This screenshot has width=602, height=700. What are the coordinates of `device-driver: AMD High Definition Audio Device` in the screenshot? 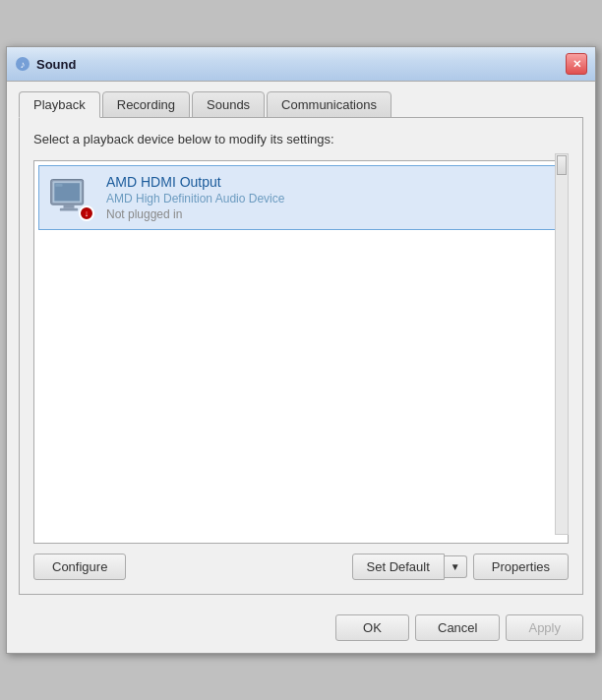 It's located at (195, 199).